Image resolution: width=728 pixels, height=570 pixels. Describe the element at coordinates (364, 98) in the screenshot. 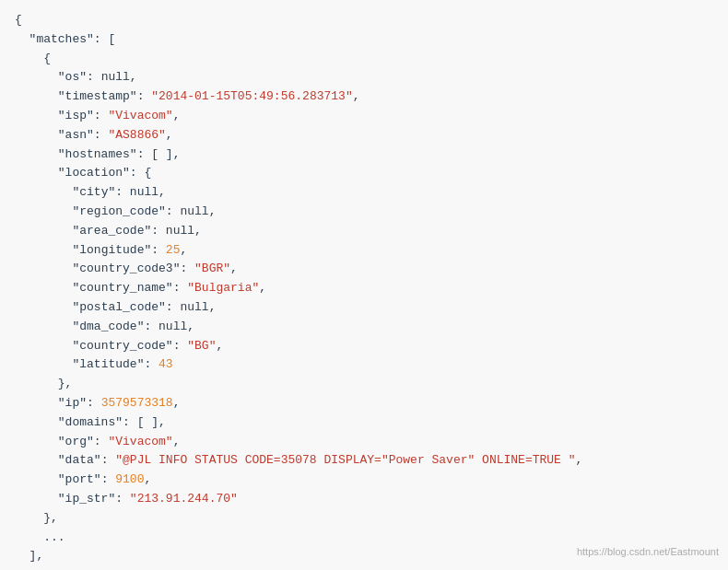

I see `code-line: "timestamp": "2014-01-15T05:49:56.283713…` at that location.